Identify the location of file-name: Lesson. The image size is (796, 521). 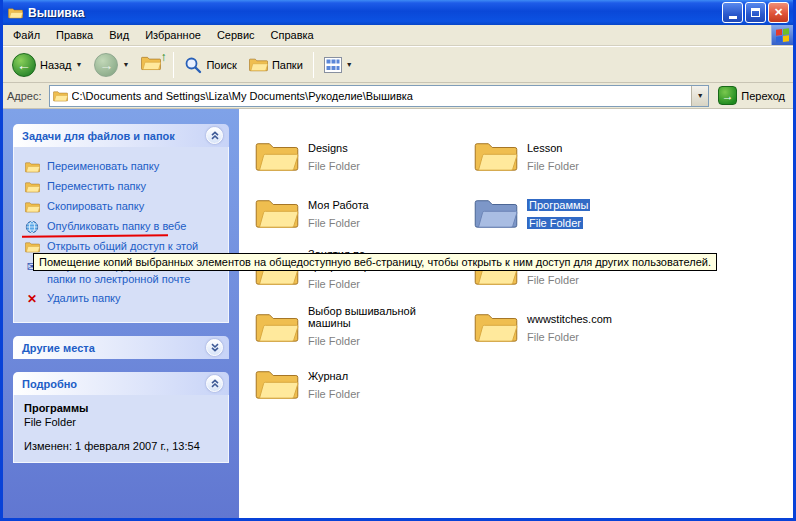
(544, 148).